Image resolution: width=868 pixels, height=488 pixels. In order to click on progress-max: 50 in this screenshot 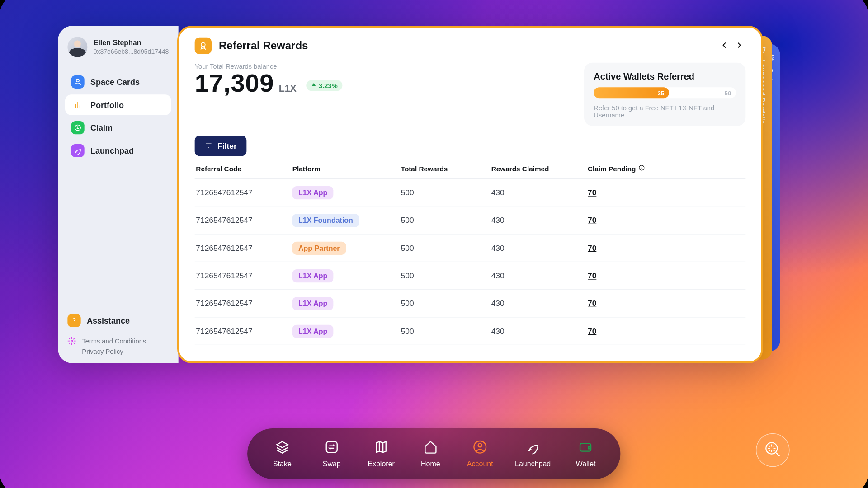, I will do `click(728, 93)`.